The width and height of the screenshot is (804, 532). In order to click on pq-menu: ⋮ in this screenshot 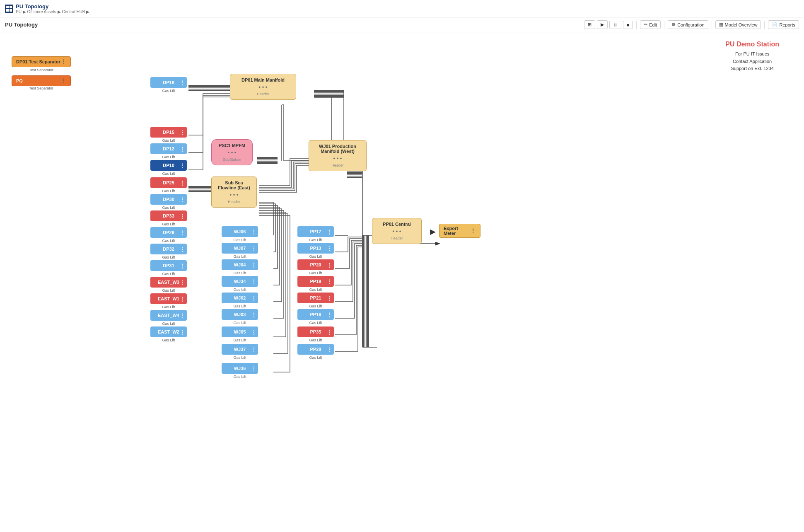, I will do `click(63, 81)`.